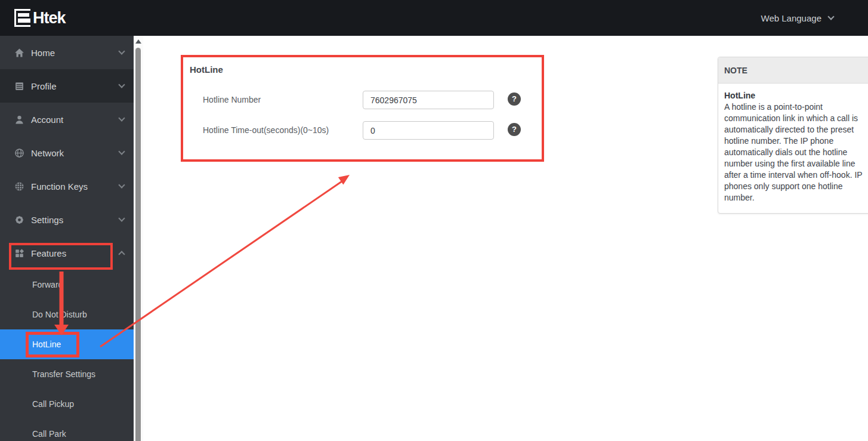 The width and height of the screenshot is (868, 441). I want to click on sidebar-item-profile: Profile, so click(67, 86).